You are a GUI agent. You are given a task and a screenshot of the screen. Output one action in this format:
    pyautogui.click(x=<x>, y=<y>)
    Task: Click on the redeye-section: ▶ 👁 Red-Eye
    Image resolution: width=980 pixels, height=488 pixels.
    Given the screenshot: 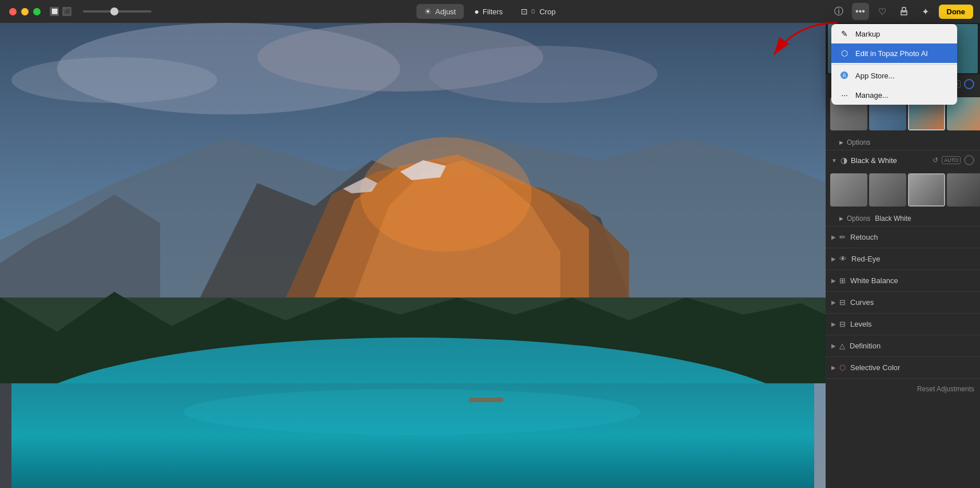 What is the action you would take?
    pyautogui.click(x=903, y=259)
    